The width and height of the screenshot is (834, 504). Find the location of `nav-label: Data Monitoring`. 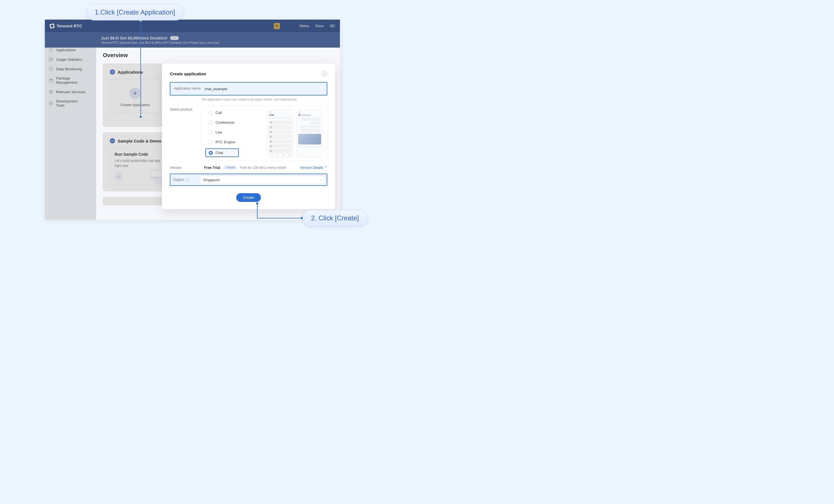

nav-label: Data Monitoring is located at coordinates (69, 69).